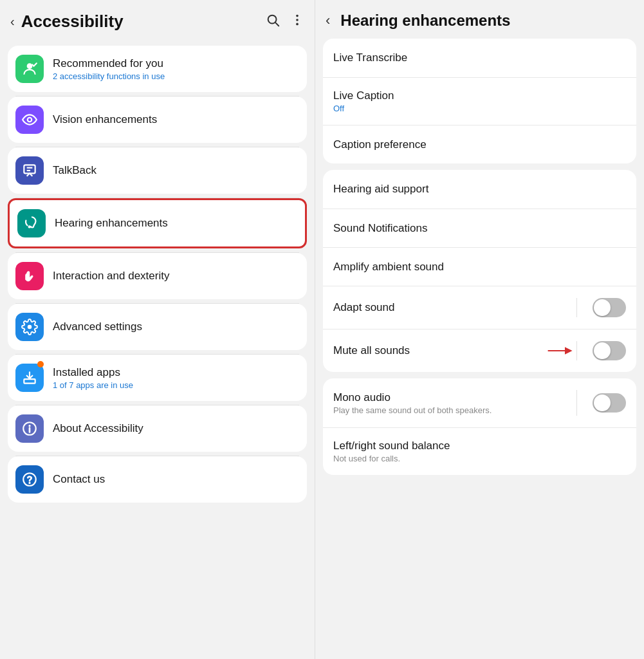 This screenshot has height=659, width=644. I want to click on more-icon, so click(297, 22).